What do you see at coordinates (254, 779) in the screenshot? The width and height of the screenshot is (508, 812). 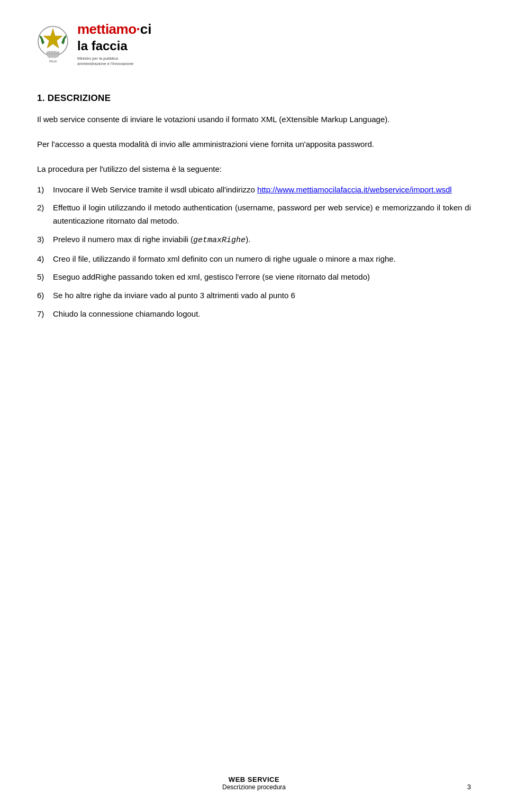 I see `footer-title: WEB SERVICE` at bounding box center [254, 779].